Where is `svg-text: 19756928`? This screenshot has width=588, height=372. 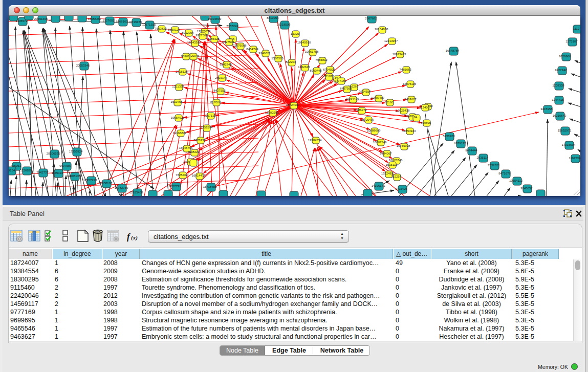 svg-text: 19756928 is located at coordinates (403, 146).